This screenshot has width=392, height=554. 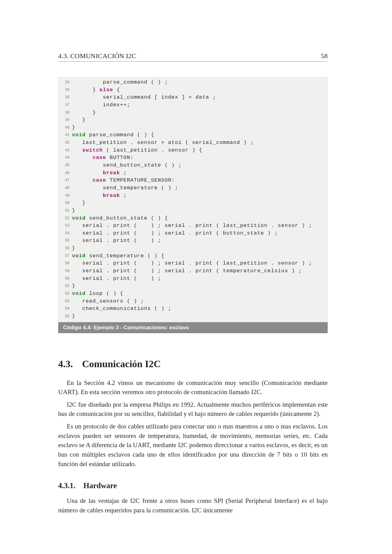 What do you see at coordinates (65, 105) in the screenshot?
I see `line-number: 37` at bounding box center [65, 105].